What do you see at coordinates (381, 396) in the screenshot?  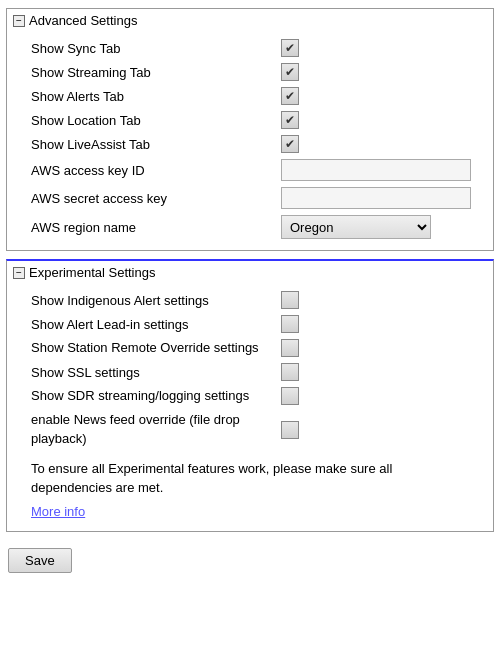 I see `sdr-streaming-control` at bounding box center [381, 396].